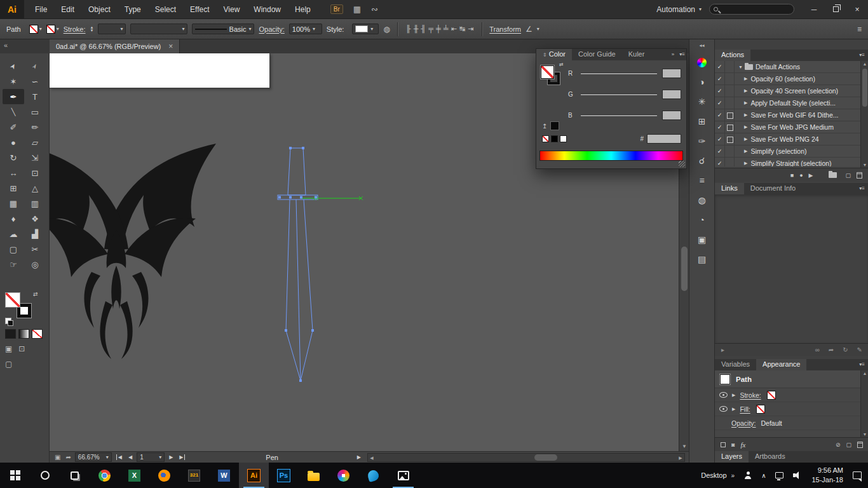 This screenshot has height=488, width=868. I want to click on bridge-button: Br, so click(337, 9).